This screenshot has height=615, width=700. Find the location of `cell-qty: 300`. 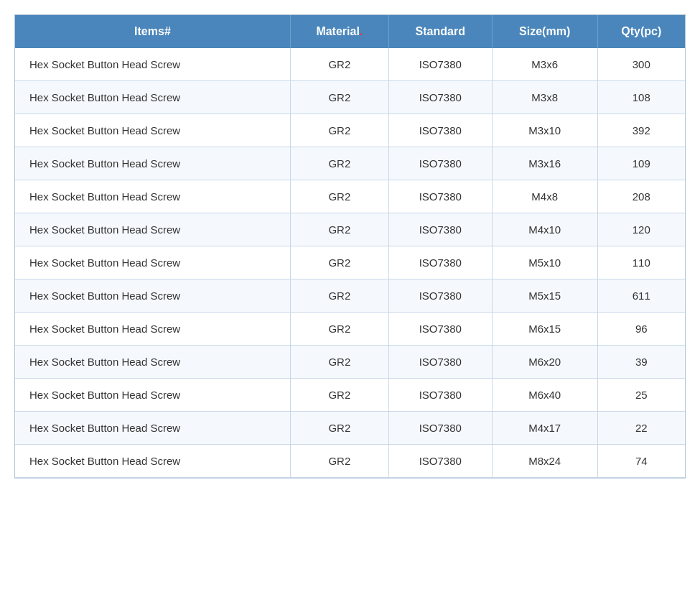

cell-qty: 300 is located at coordinates (641, 65).